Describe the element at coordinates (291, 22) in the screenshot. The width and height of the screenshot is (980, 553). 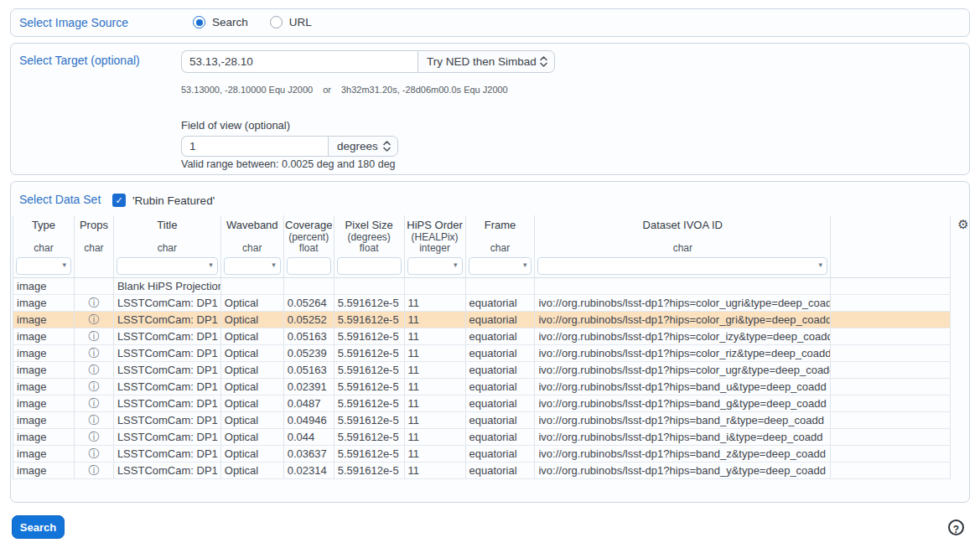
I see `radio-url: URL` at that location.